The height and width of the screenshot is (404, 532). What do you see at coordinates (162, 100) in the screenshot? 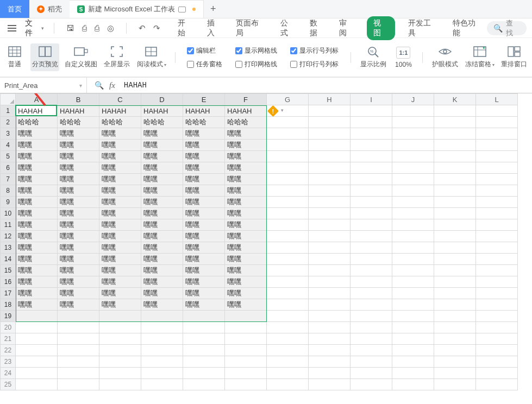
I see `column-header: D` at bounding box center [162, 100].